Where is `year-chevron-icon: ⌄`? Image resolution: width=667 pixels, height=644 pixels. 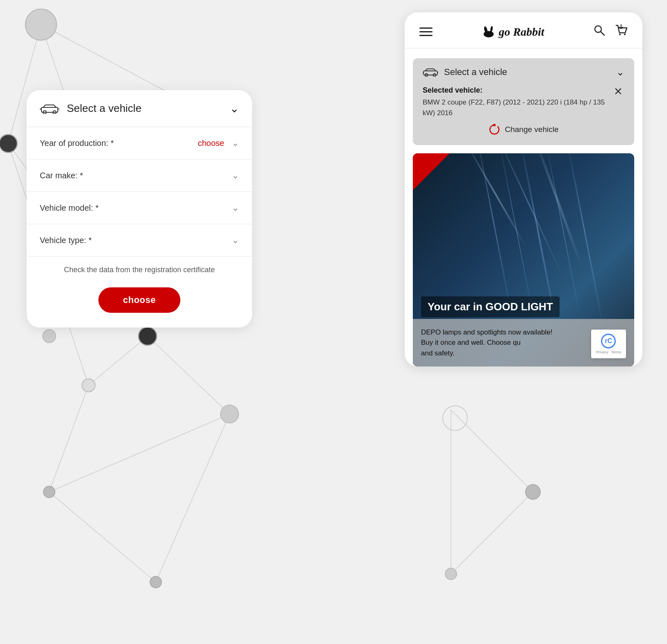
year-chevron-icon: ⌄ is located at coordinates (235, 143).